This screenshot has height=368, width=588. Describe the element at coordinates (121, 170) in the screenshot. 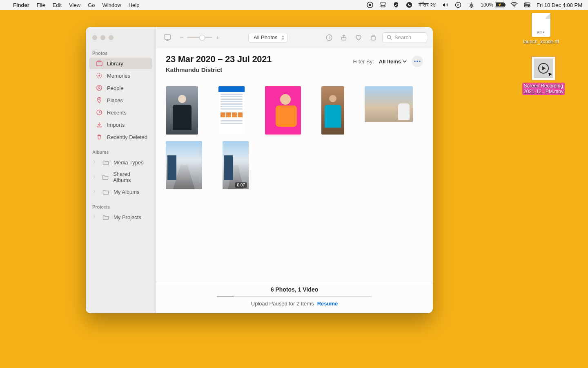

I see `sidebar: Photos Library Memories People` at that location.